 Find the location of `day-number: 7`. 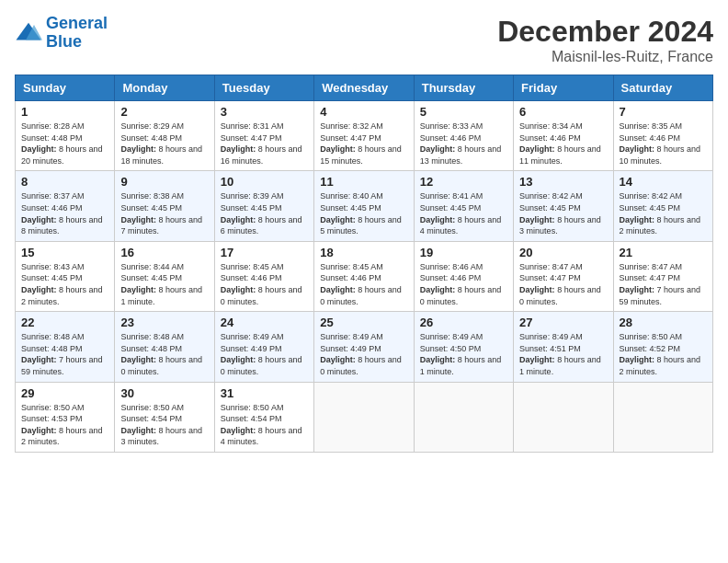

day-number: 7 is located at coordinates (664, 112).